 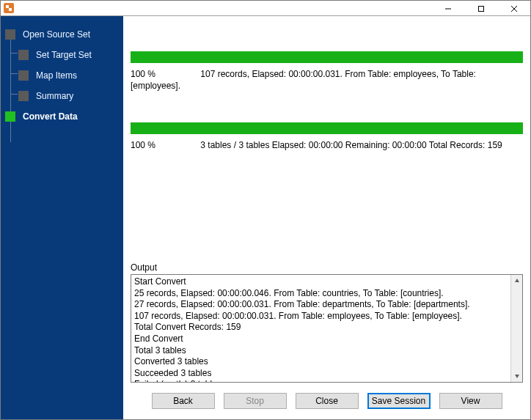 I want to click on step-label: Convert Data, so click(x=50, y=117).